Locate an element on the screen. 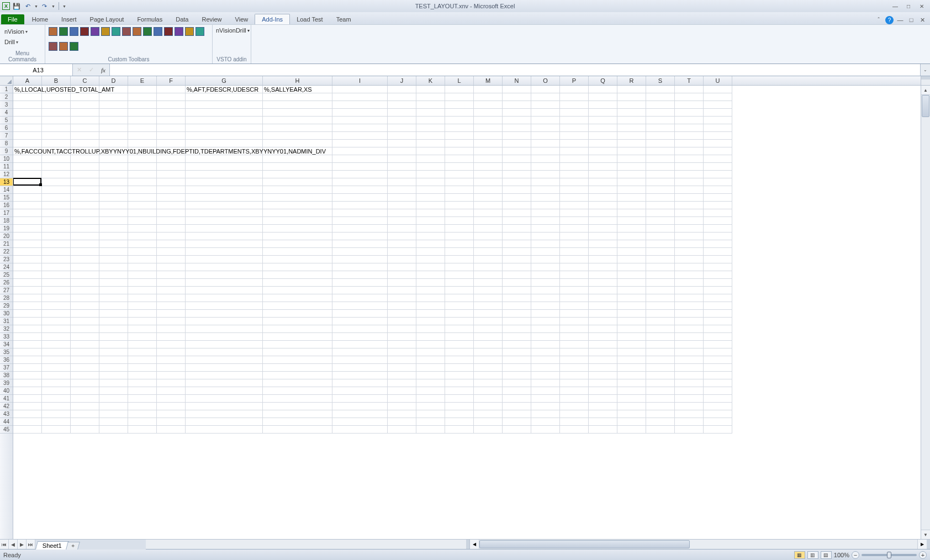 Image resolution: width=930 pixels, height=560 pixels. tab-team: Team is located at coordinates (344, 19).